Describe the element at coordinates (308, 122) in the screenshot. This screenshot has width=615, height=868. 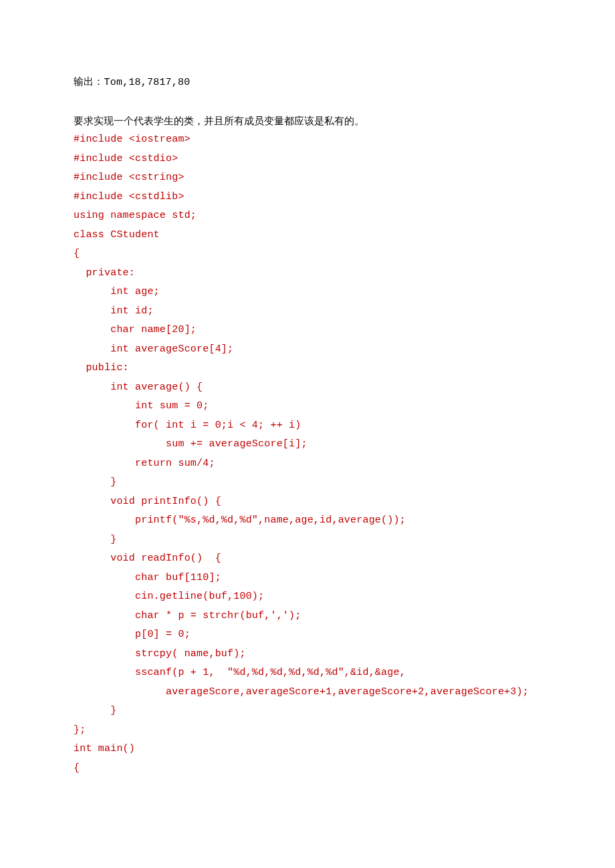
I see `description-line: 要求实现一个代表学生的类，并且所有成员变量都应该是私有的。` at that location.